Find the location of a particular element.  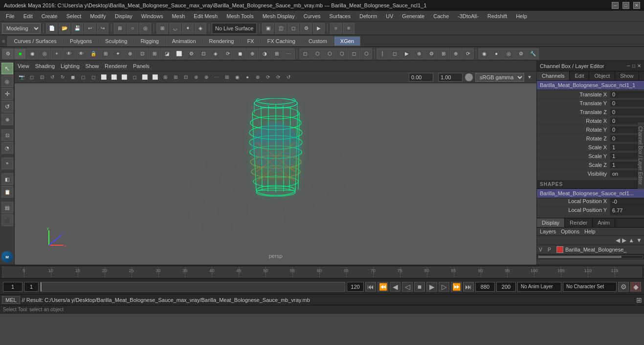

film-btn: ◻ is located at coordinates (32, 77).